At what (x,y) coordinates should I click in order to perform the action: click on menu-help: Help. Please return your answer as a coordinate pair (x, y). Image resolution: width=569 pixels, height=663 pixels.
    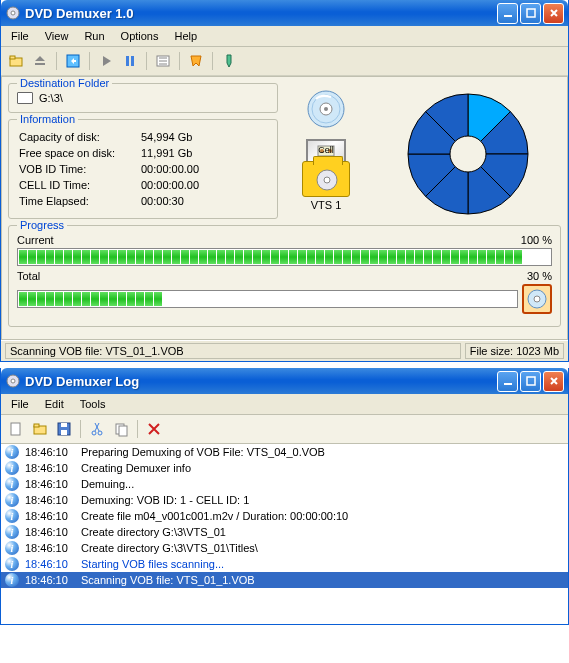
    Looking at the image, I should click on (186, 36).